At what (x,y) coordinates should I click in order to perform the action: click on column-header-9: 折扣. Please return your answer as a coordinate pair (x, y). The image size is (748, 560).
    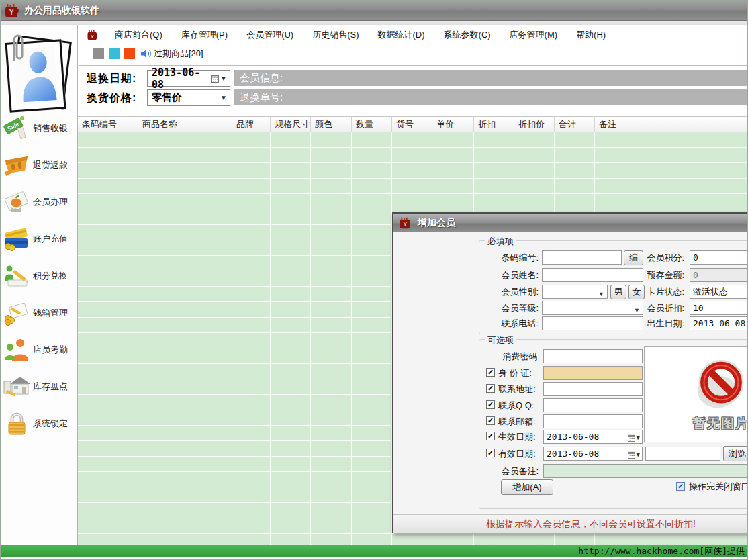
    Looking at the image, I should click on (494, 124).